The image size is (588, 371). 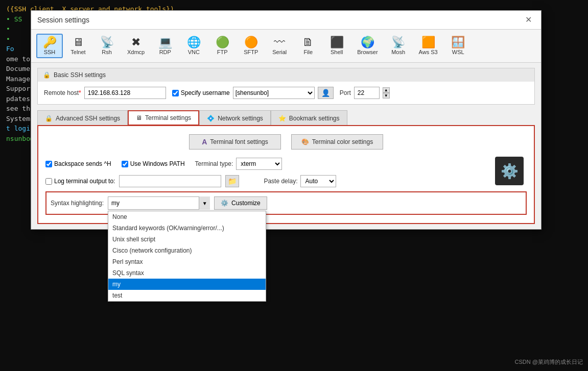 I want to click on syntax-dropdown-arrow: ▼, so click(x=204, y=203).